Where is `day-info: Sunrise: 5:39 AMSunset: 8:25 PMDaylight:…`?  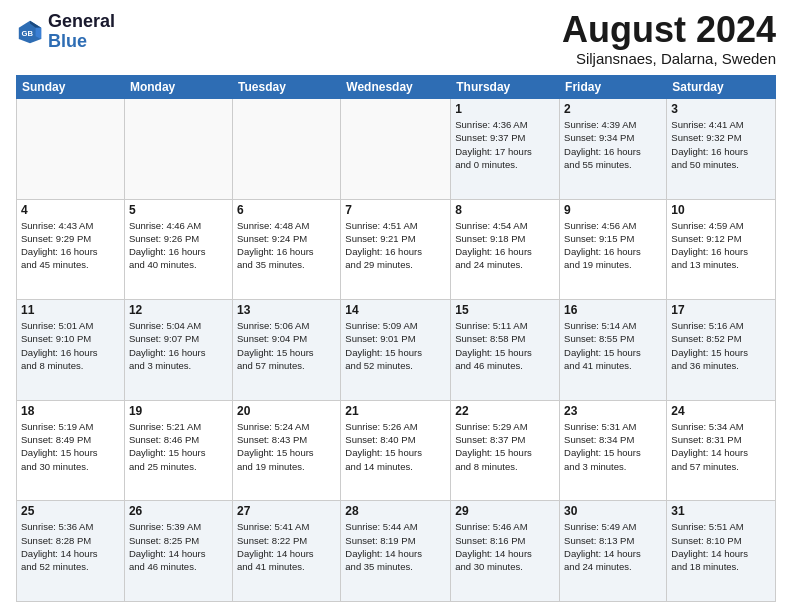
day-info: Sunrise: 5:39 AMSunset: 8:25 PMDaylight:… is located at coordinates (178, 546).